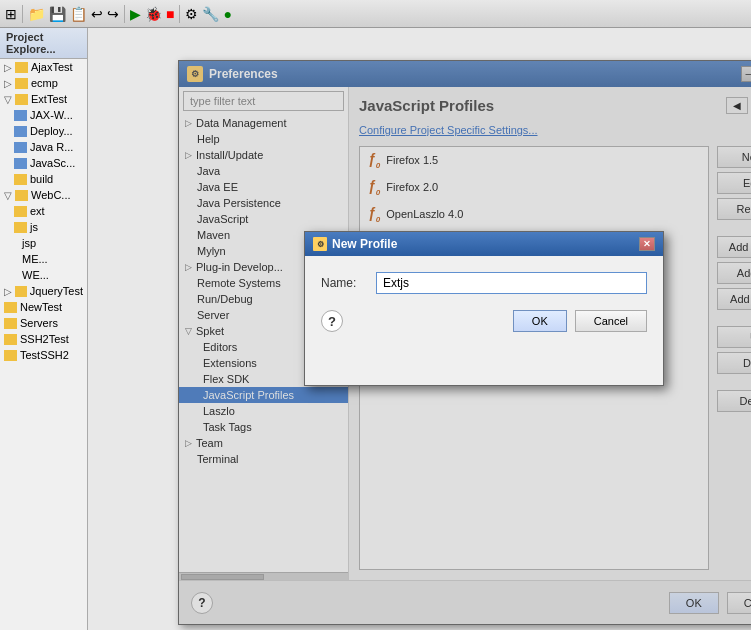 The image size is (751, 630). What do you see at coordinates (49, 99) in the screenshot?
I see `project-label: ExtTest` at bounding box center [49, 99].